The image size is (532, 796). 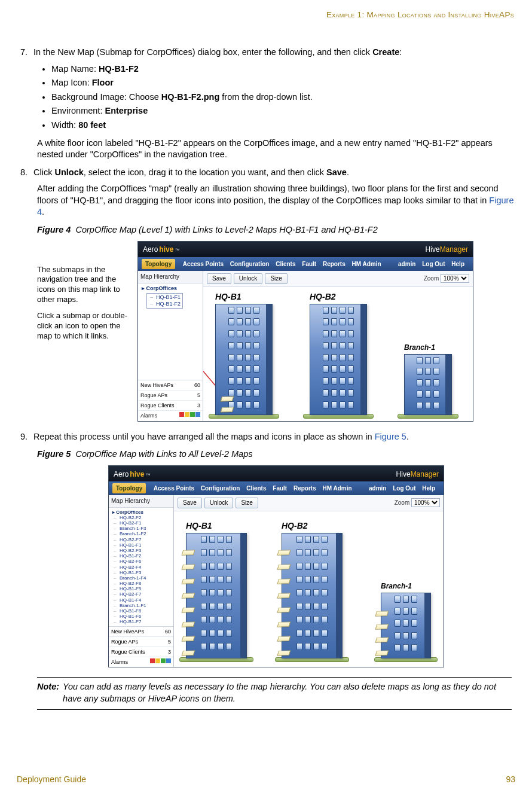 What do you see at coordinates (177, 251) in the screenshot?
I see `logo-tm: ™` at bounding box center [177, 251].